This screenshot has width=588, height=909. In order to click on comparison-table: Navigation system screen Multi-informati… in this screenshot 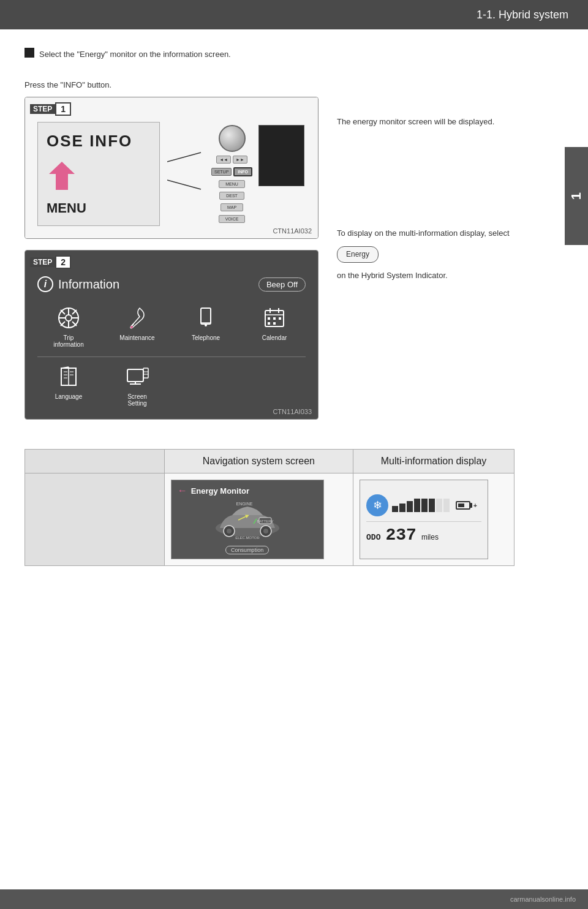, I will do `click(270, 507)`.